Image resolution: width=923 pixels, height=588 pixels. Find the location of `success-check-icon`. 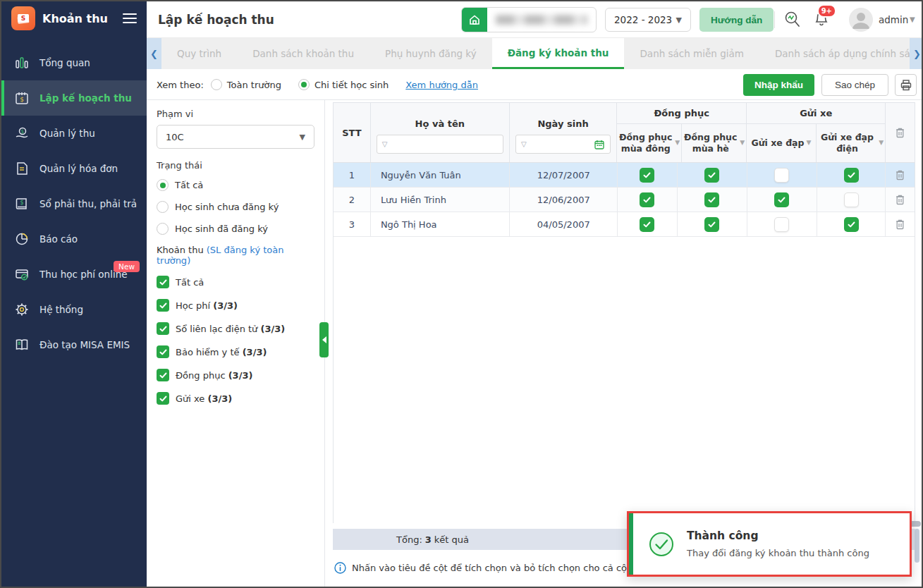

success-check-icon is located at coordinates (661, 544).